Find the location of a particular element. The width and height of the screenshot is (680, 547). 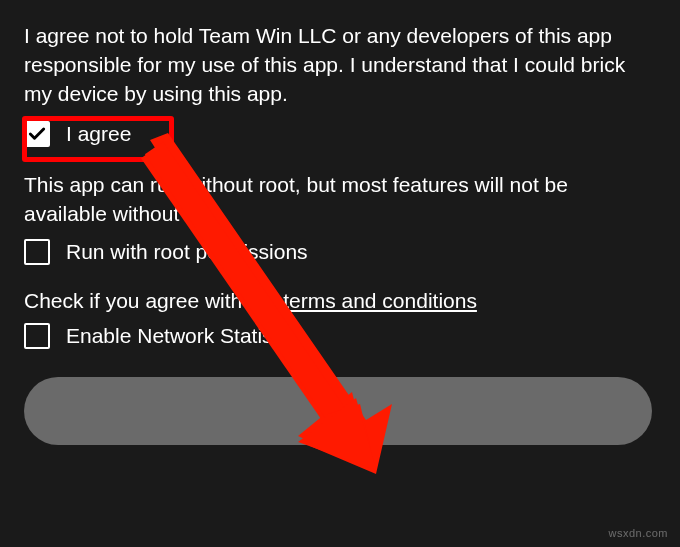

stats-checkbox is located at coordinates (37, 336).